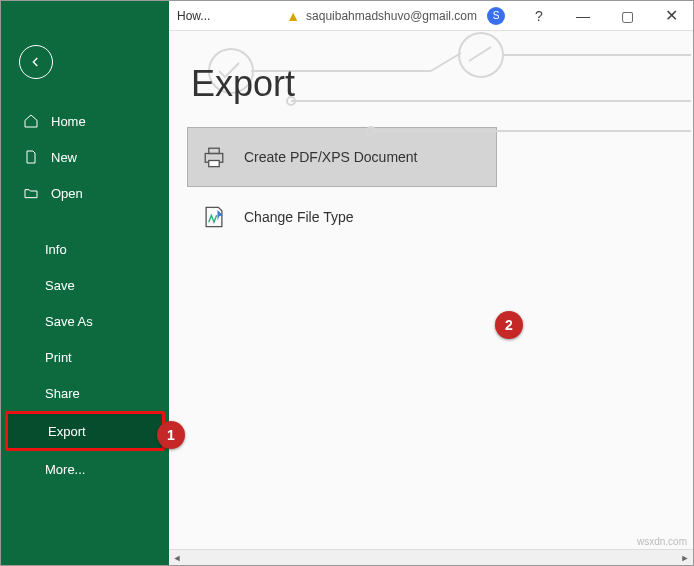  What do you see at coordinates (58, 358) in the screenshot?
I see `sidebar-item-label: Print` at bounding box center [58, 358].